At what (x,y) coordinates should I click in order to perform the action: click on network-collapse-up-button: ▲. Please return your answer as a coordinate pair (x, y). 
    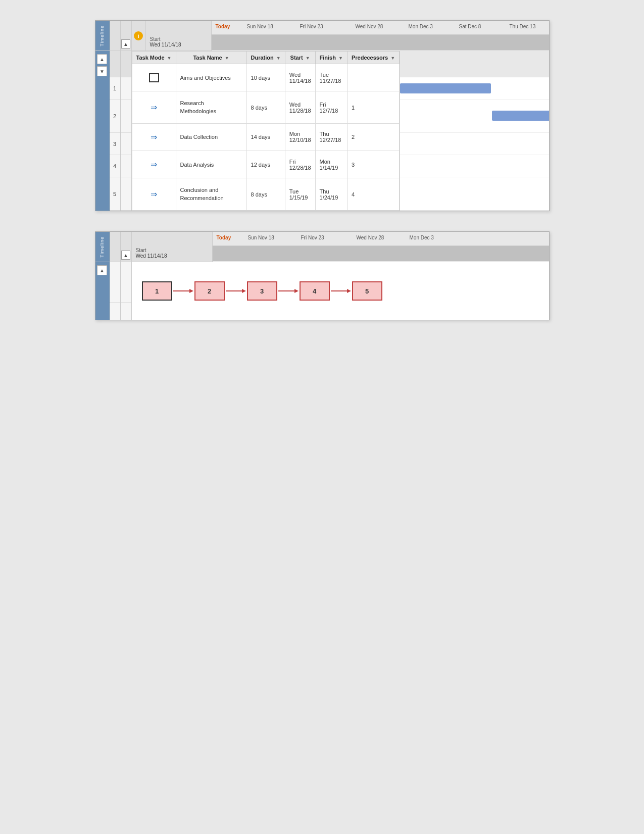
    Looking at the image, I should click on (126, 255).